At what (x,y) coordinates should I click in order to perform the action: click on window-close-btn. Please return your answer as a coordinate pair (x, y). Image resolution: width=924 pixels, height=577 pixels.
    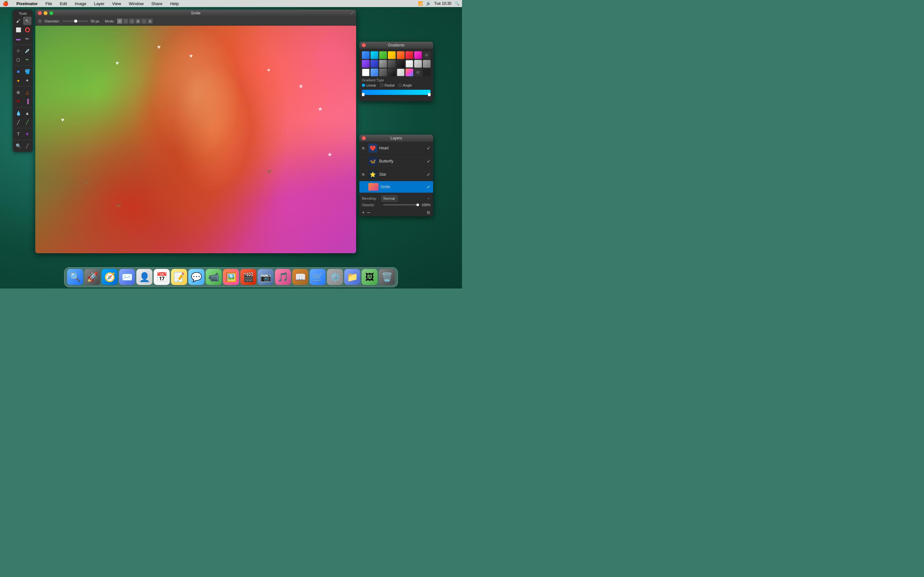
    Looking at the image, I should click on (40, 13).